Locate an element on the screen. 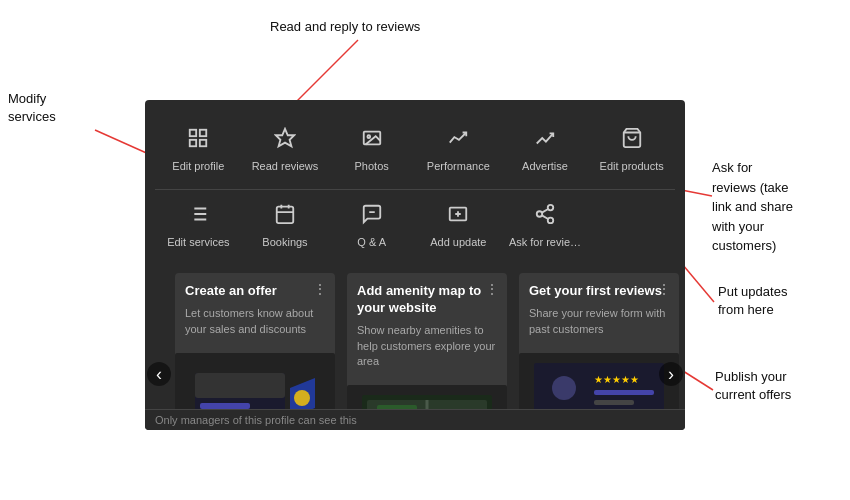 This screenshot has height=500, width=850. qa-button: Q & A is located at coordinates (372, 224).